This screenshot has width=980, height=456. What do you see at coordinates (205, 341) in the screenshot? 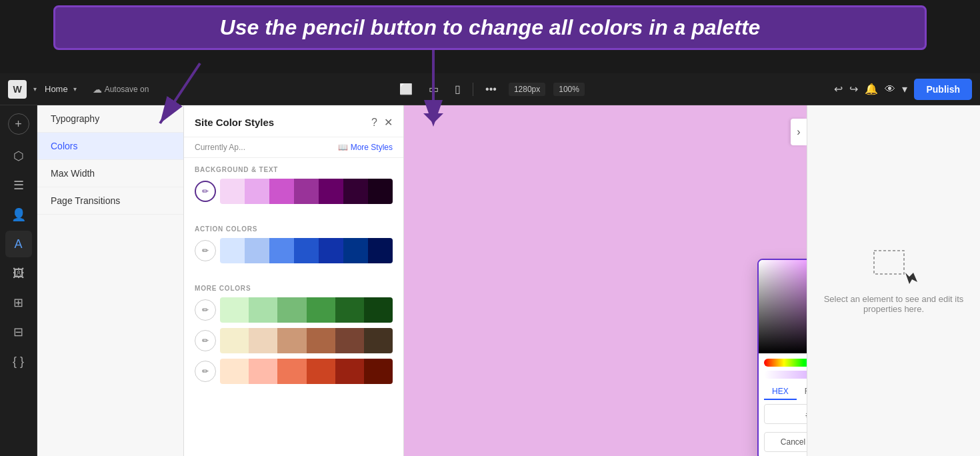
I see `more-colors-edit-btn-2: ✏` at bounding box center [205, 341].